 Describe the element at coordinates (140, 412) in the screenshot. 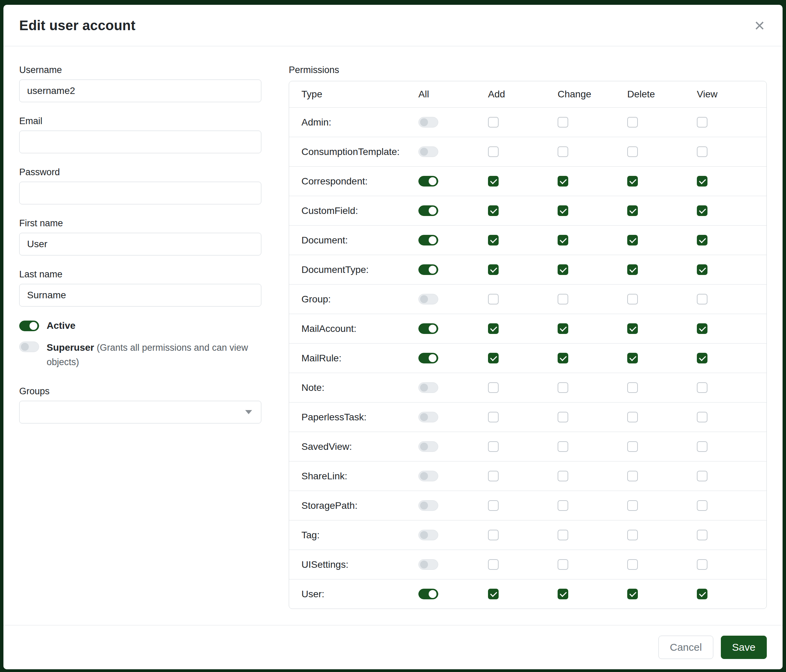

I see `groups-select` at that location.